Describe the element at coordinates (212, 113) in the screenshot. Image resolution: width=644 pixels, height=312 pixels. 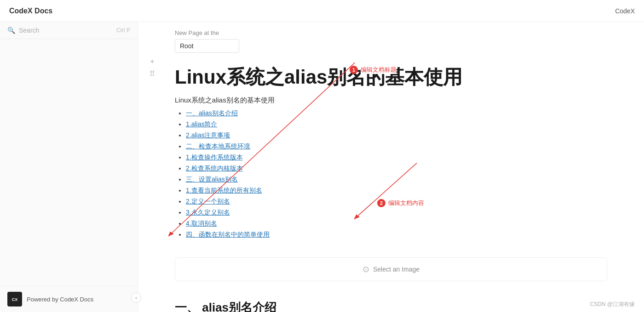
I see `toc-link: 一、alias别名介绍` at that location.